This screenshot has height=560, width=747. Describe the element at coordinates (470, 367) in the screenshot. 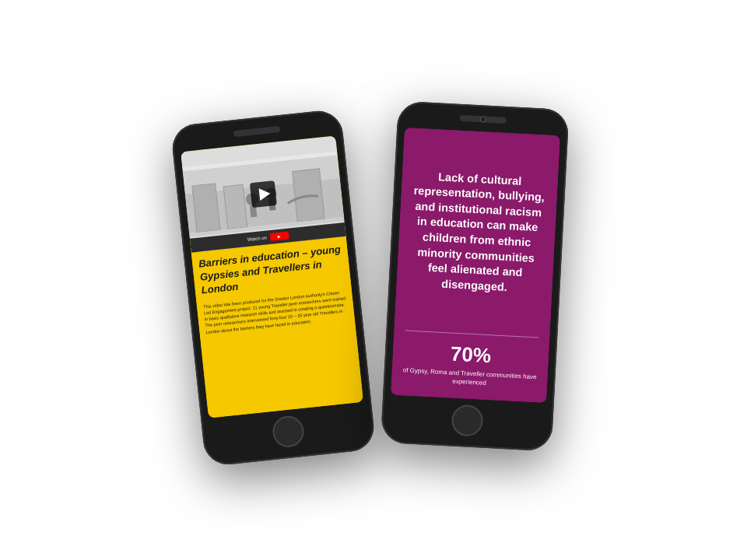

I see `right-stat-area: 70% of Gypsy, Roma and Traveller communi…` at that location.